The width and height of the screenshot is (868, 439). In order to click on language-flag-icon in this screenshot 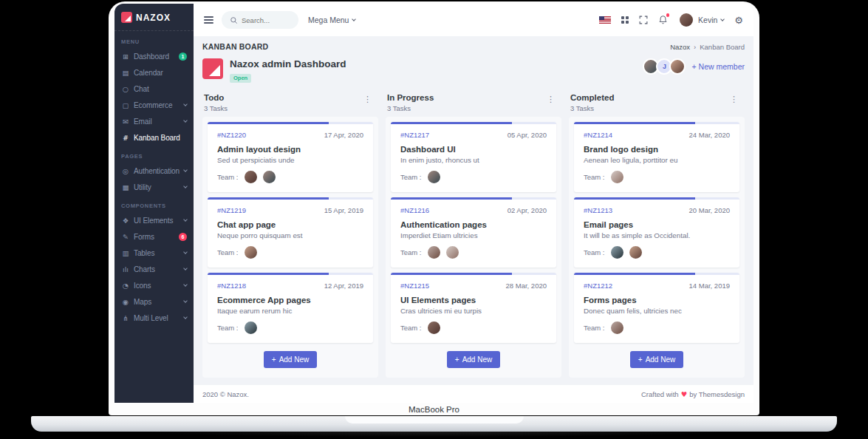, I will do `click(605, 21)`.